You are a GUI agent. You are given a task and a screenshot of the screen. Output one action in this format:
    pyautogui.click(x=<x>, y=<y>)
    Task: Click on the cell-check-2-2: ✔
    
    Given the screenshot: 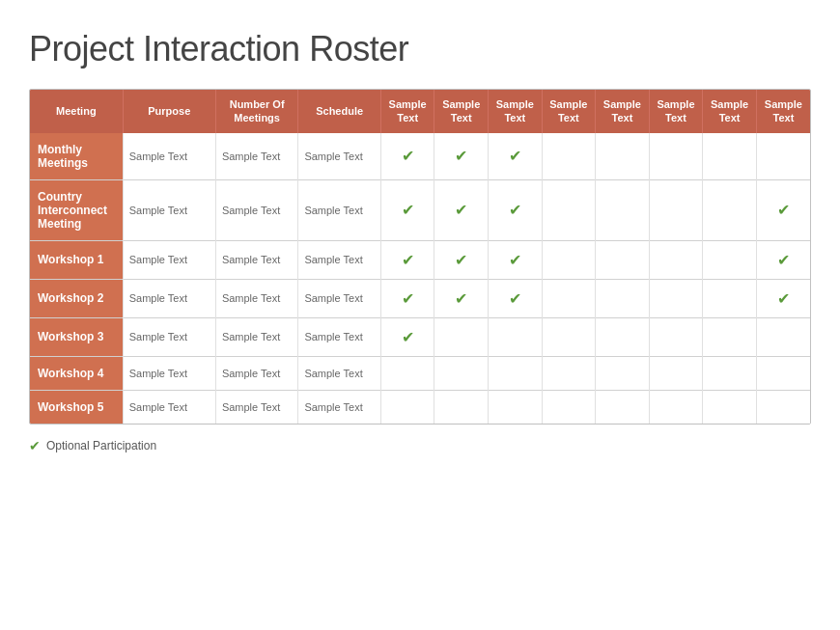 What is the action you would take?
    pyautogui.click(x=516, y=260)
    